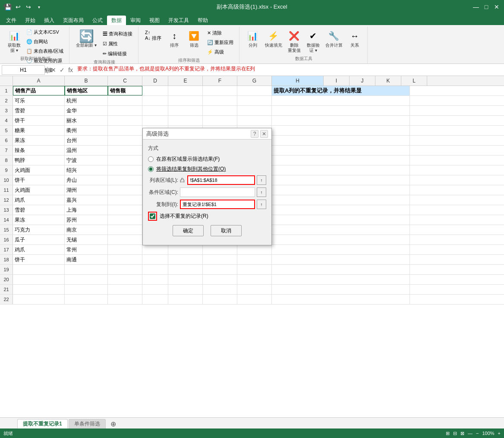 The height and width of the screenshot is (438, 504). I want to click on btn-query-connect: ☰ 查询和连接, so click(117, 34).